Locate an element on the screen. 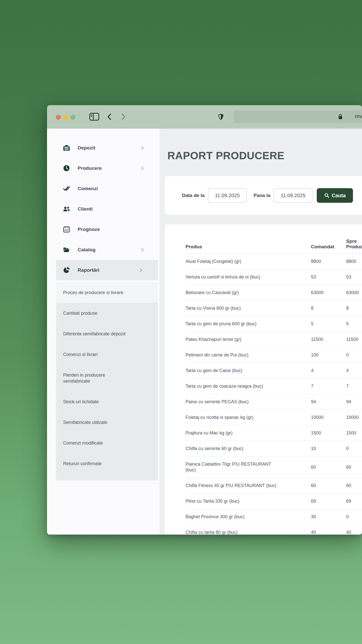 This screenshot has width=362, height=644. to-produce-value: 7 is located at coordinates (354, 386).